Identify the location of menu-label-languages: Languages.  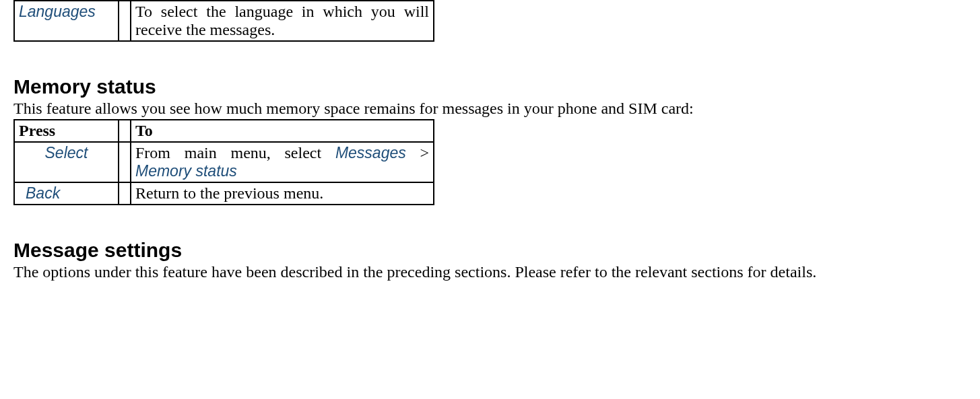
(57, 11).